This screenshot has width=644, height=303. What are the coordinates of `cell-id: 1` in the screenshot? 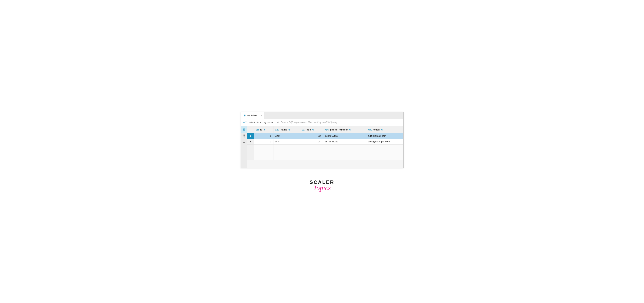 It's located at (264, 136).